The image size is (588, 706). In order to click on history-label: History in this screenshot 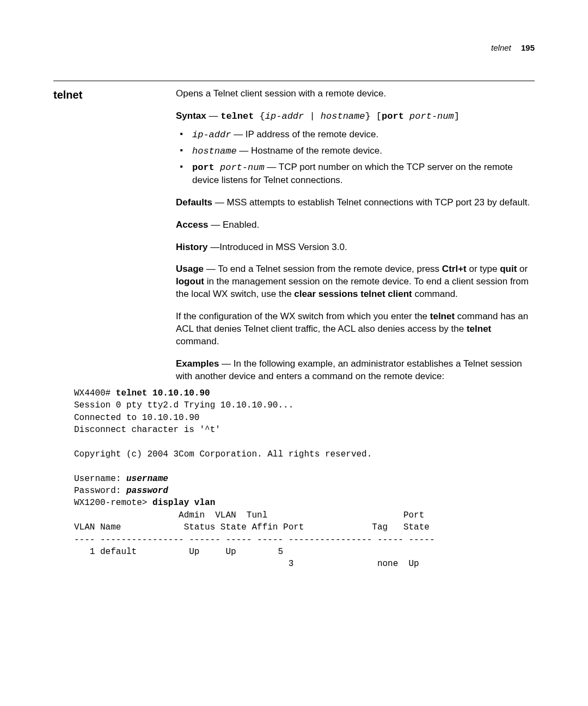, I will do `click(192, 247)`.